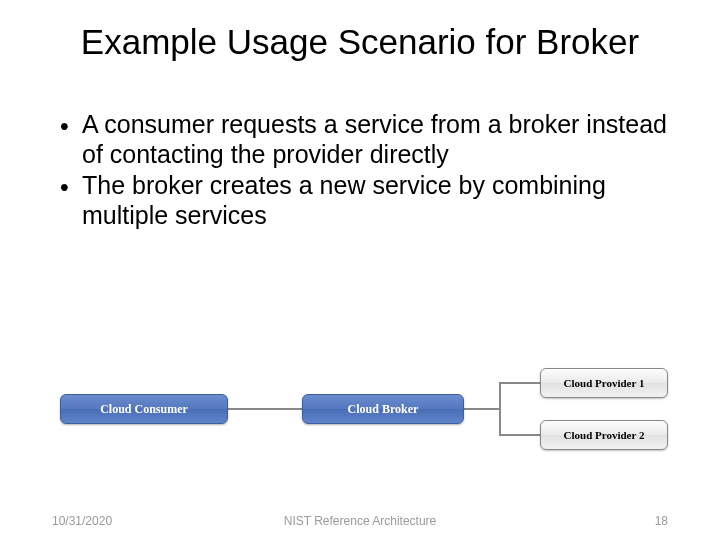 This screenshot has height=540, width=720. Describe the element at coordinates (370, 140) in the screenshot. I see `bullet-item: • A consumer requests a service from a b…` at that location.